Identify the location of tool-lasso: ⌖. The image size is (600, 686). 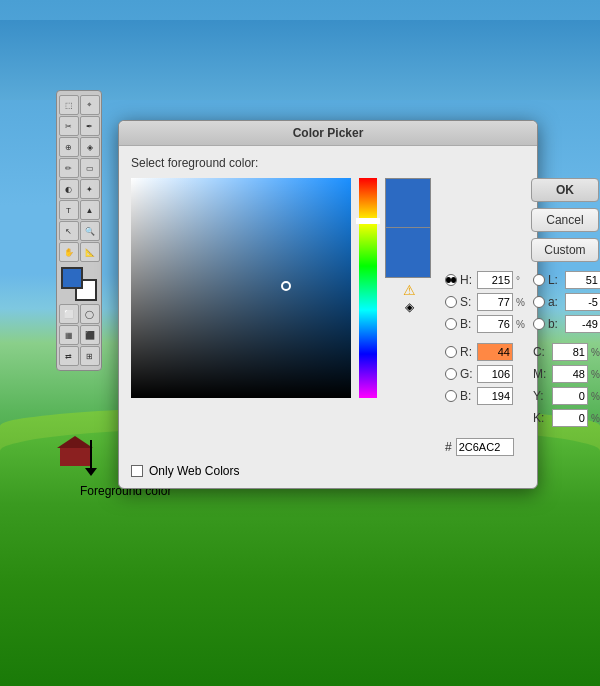
(90, 105).